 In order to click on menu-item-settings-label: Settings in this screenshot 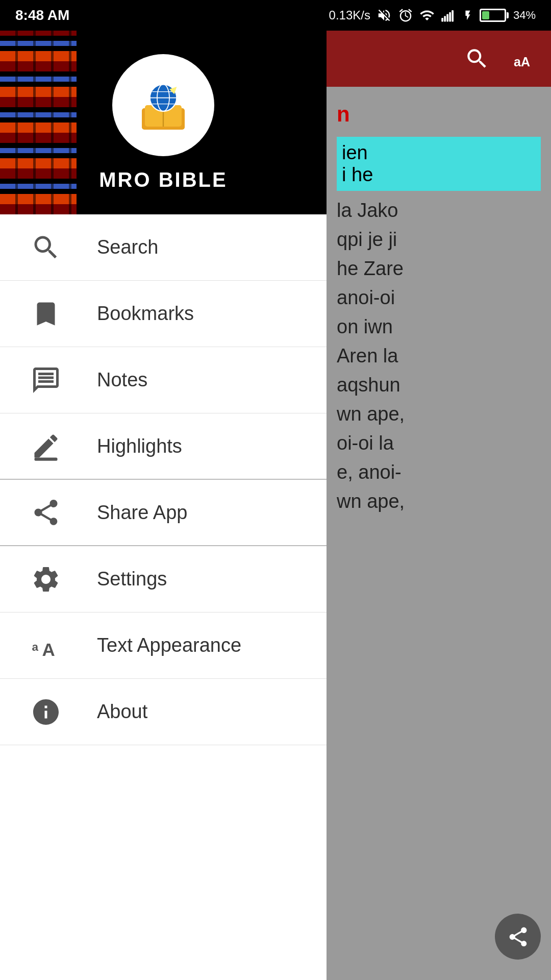, I will do `click(132, 579)`.